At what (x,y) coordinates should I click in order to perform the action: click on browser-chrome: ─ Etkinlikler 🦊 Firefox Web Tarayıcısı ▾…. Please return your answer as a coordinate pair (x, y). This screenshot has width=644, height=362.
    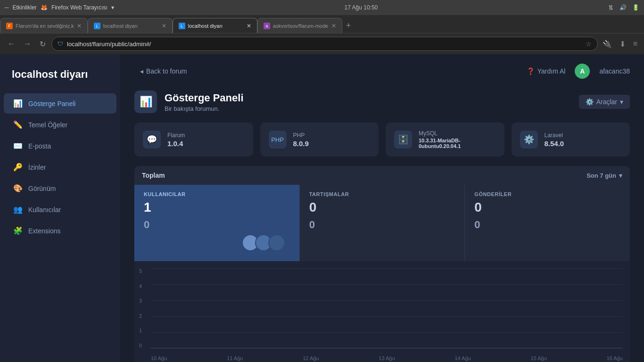
    Looking at the image, I should click on (322, 27).